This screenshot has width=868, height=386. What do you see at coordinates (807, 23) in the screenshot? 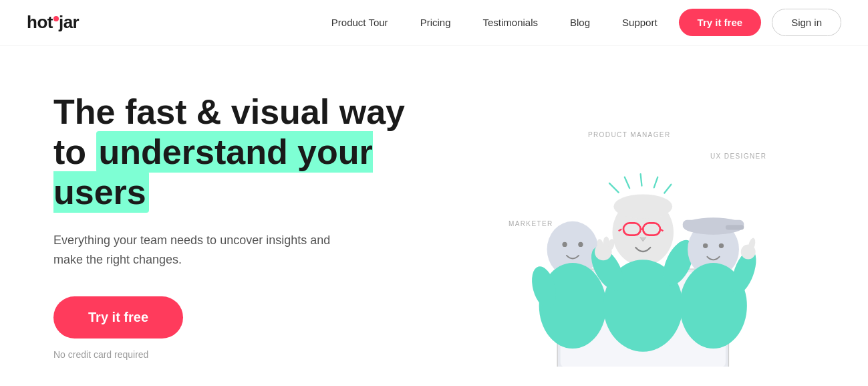
I see `sign-in-button: Sign in` at bounding box center [807, 23].